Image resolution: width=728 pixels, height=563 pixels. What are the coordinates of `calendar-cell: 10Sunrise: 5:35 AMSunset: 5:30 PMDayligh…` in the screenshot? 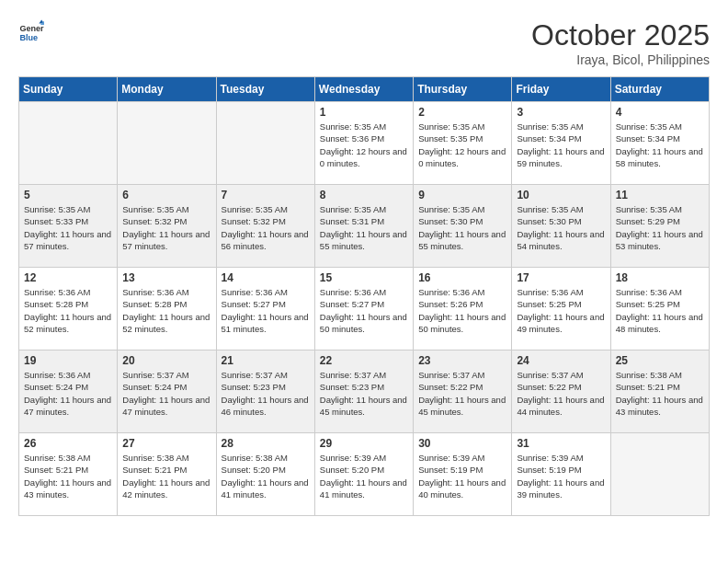 It's located at (561, 226).